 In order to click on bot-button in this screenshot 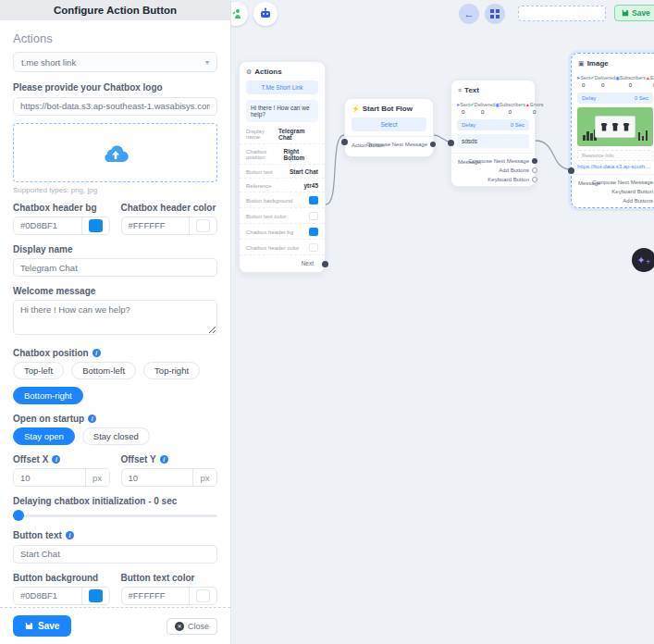, I will do `click(265, 14)`.